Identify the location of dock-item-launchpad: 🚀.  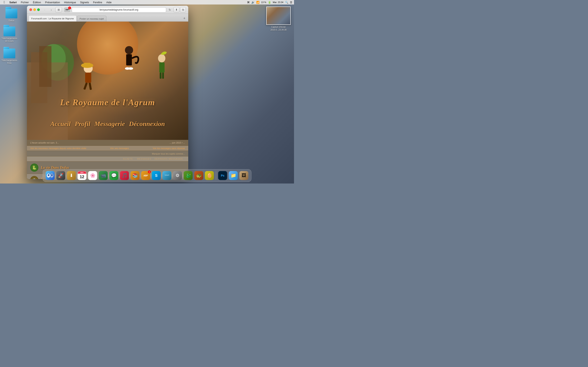
(61, 175).